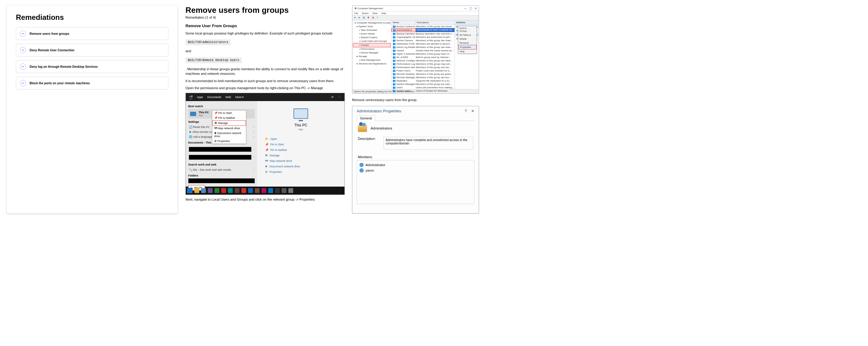 The height and width of the screenshot is (346, 868). I want to click on group-row: 👥 Message Capture UsersUsers belonging t…, so click(423, 93).